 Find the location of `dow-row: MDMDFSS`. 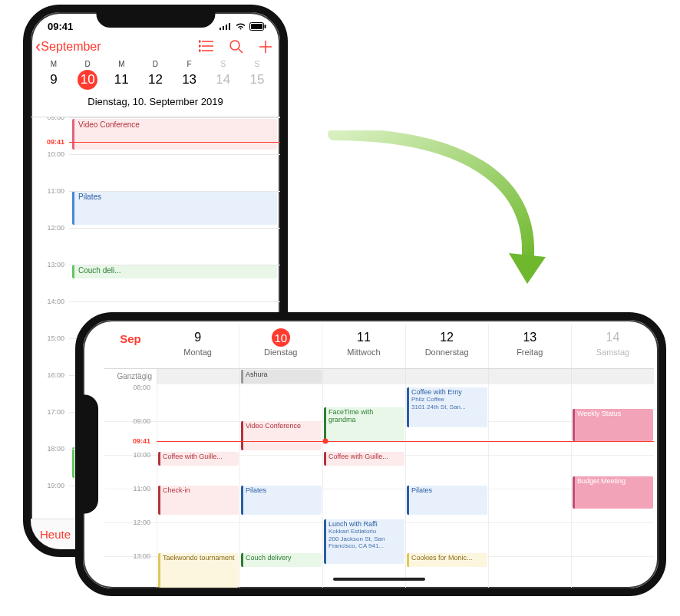

dow-row: MDMDFSS is located at coordinates (155, 64).